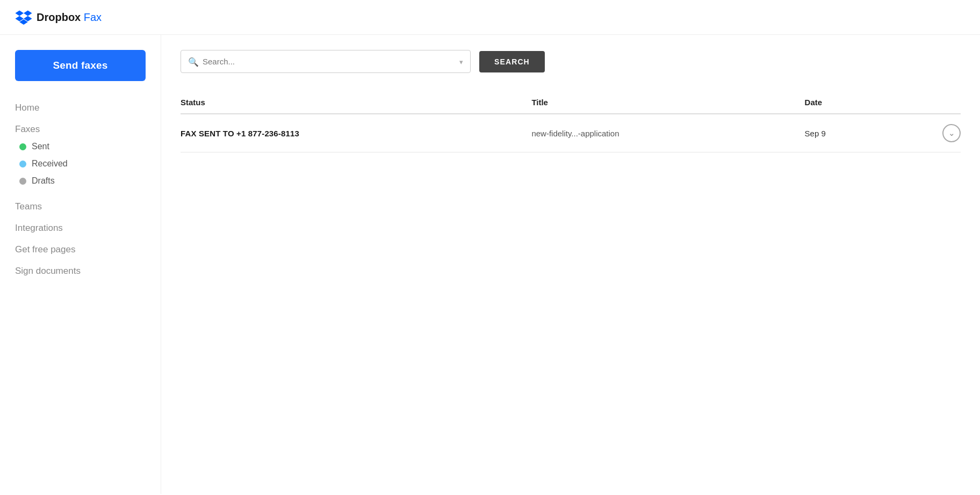  I want to click on sent-dot-icon, so click(23, 147).